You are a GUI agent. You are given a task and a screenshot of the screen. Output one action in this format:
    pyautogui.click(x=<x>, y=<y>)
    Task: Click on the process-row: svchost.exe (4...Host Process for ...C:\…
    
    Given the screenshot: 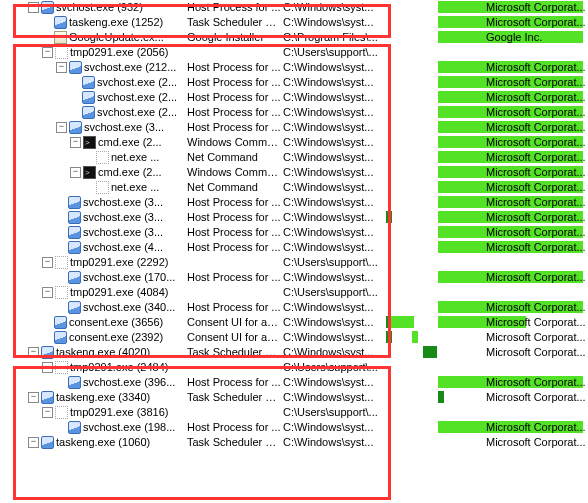 What is the action you would take?
    pyautogui.click(x=294, y=248)
    